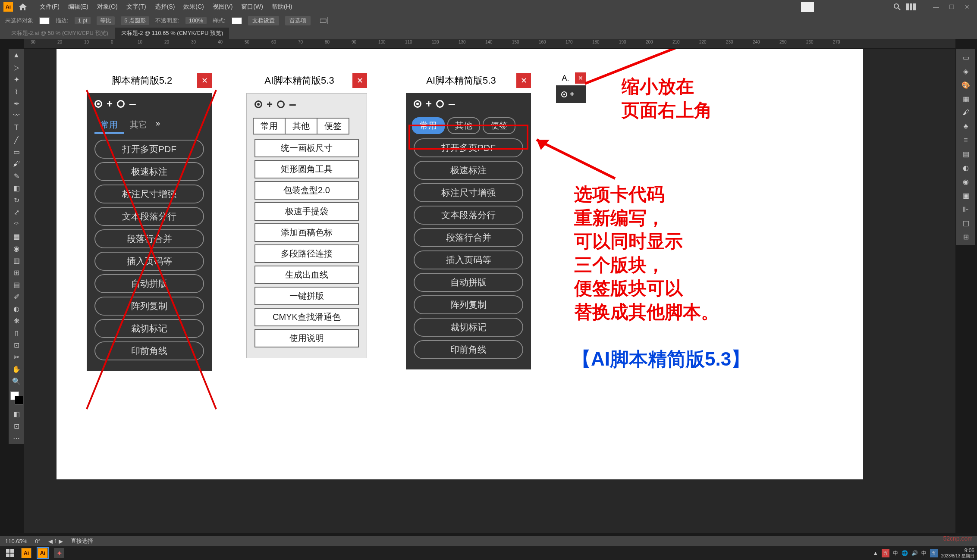 This screenshot has width=977, height=560. What do you see at coordinates (468, 282) in the screenshot?
I see `panel53dark-btn-6: 自动拼版` at bounding box center [468, 282].